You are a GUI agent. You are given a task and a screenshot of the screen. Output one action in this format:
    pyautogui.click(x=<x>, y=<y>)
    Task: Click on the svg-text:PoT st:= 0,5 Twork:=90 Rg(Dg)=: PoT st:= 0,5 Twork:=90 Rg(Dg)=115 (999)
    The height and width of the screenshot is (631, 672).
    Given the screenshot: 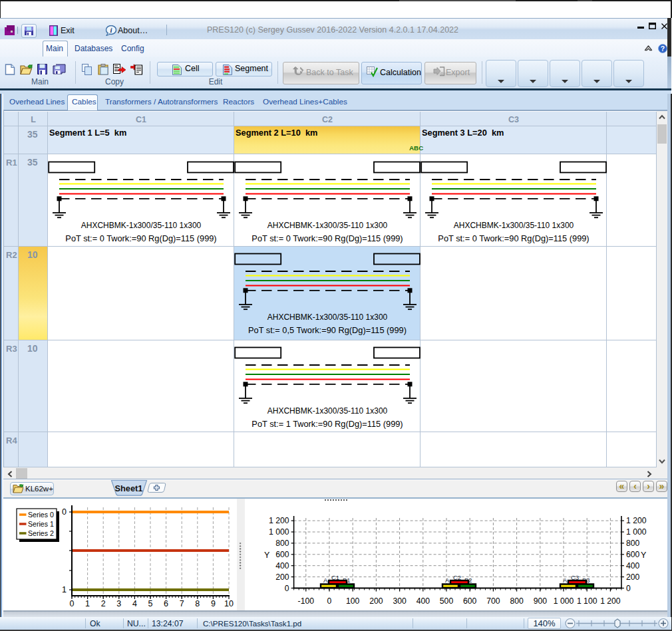 What is the action you would take?
    pyautogui.click(x=327, y=330)
    